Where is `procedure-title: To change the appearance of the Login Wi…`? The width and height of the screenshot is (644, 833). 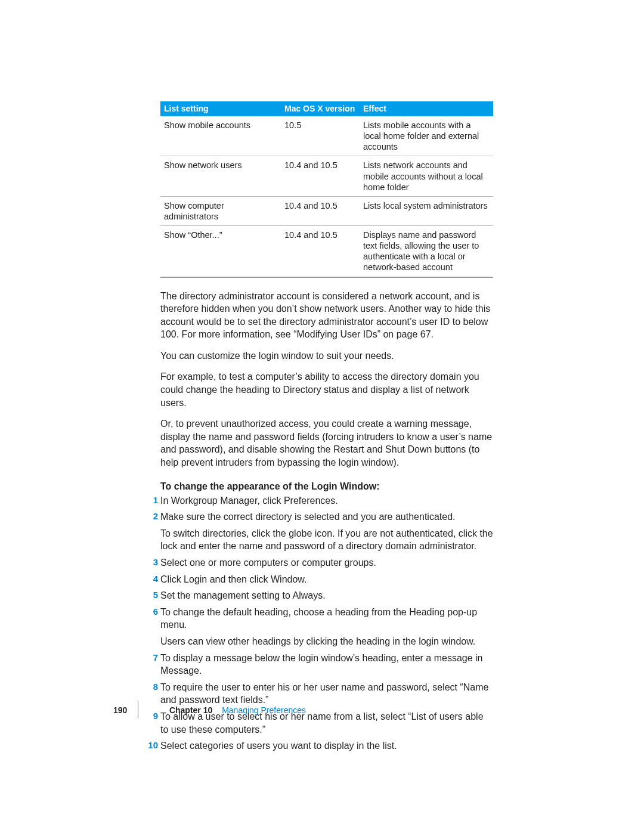
procedure-title: To change the appearance of the Login Wi… is located at coordinates (327, 487).